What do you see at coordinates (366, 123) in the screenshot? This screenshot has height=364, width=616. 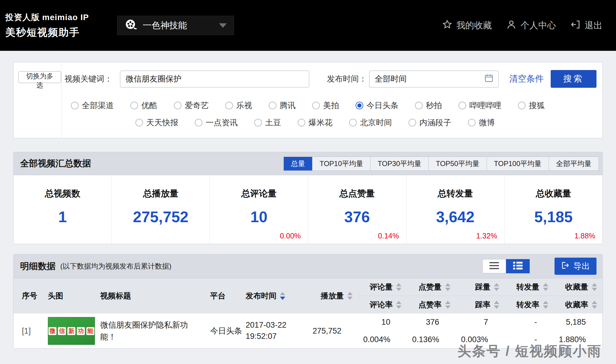 I see `channel-radio-row-2: 天天快报 一点资讯 土豆 爆米花 北京时间 内涵段子 微博` at bounding box center [366, 123].